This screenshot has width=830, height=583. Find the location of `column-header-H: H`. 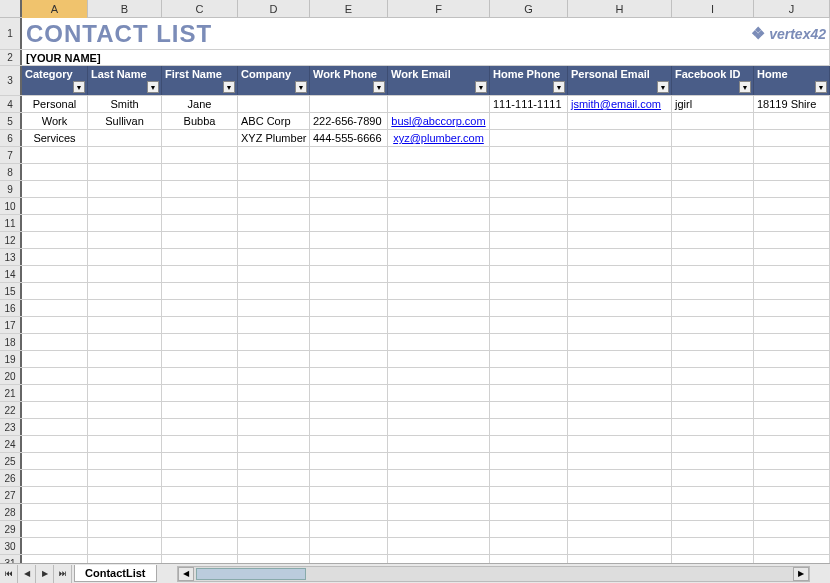

column-header-H: H is located at coordinates (620, 9).